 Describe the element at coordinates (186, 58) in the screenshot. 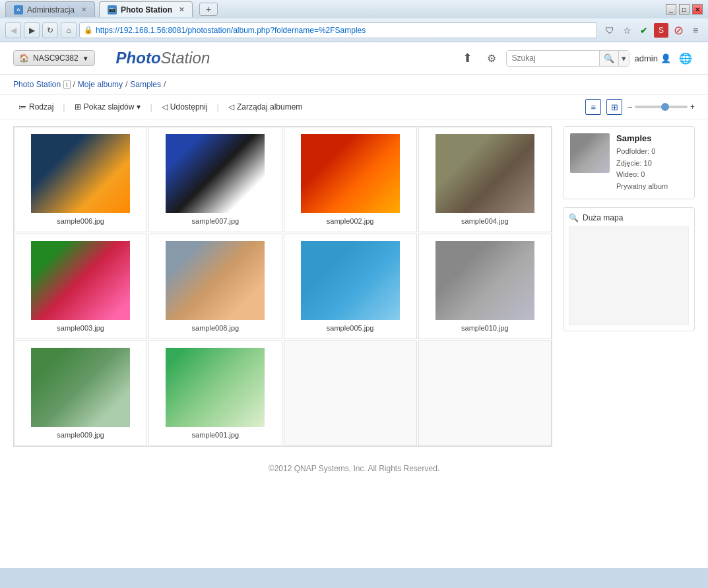

I see `logo-station: Station` at that location.